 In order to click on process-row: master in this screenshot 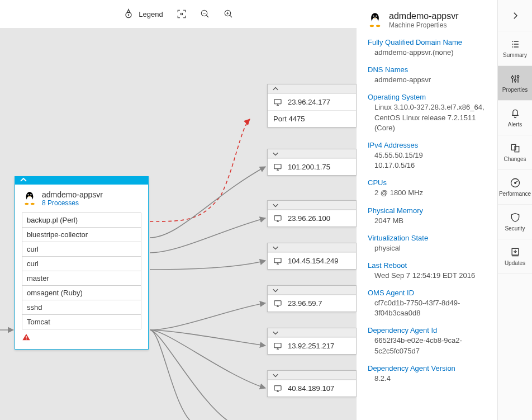, I will do `click(82, 279)`.